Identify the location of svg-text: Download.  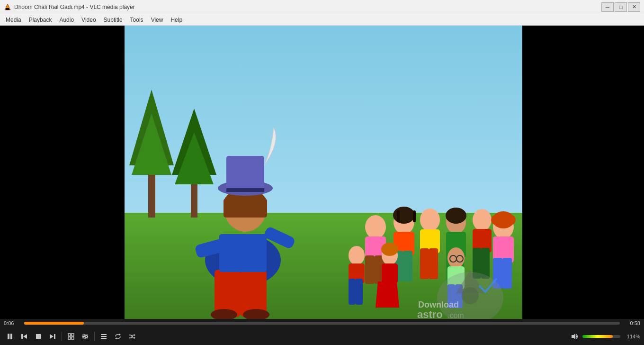
(438, 305).